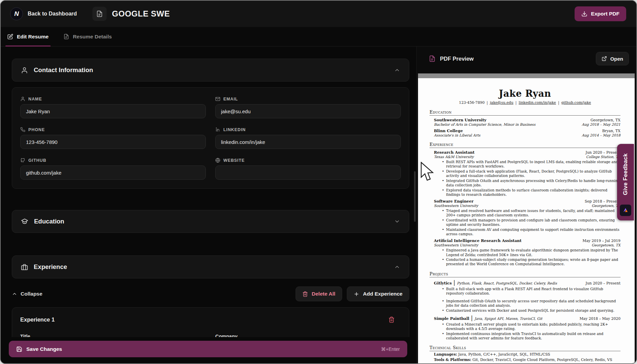 The width and height of the screenshot is (637, 364). I want to click on job-org: Texas A&M University, so click(454, 157).